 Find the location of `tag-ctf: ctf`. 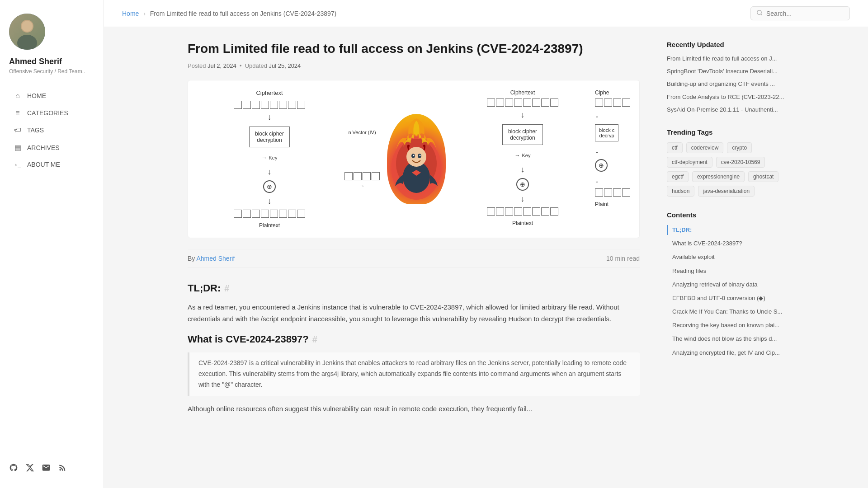

tag-ctf: ctf is located at coordinates (675, 148).